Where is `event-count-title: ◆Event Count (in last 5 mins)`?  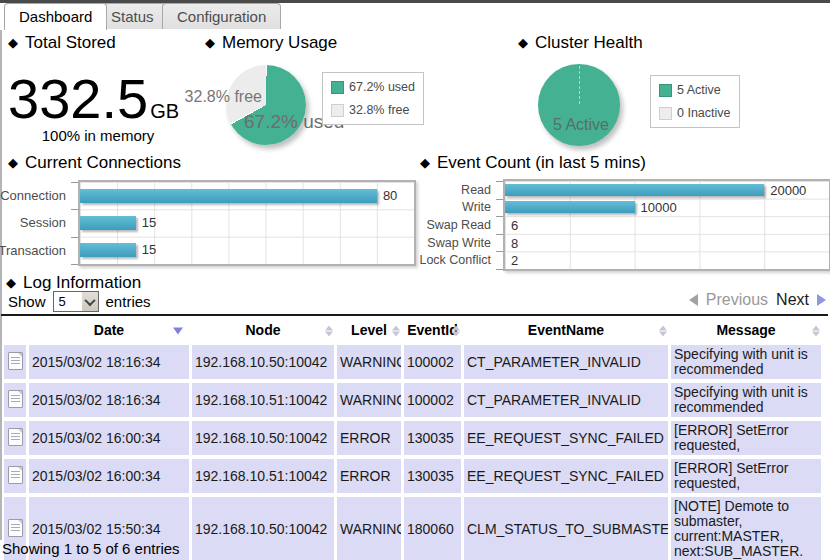
event-count-title: ◆Event Count (in last 5 mins) is located at coordinates (533, 163).